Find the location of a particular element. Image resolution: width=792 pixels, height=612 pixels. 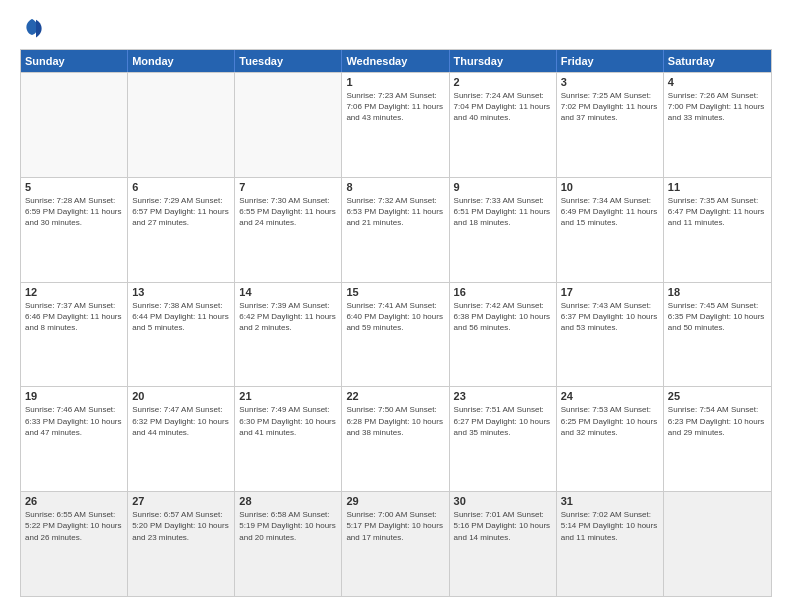

day-info: Sunrise: 7:25 AM Sunset: 7:02 PM Dayligh… is located at coordinates (610, 107).